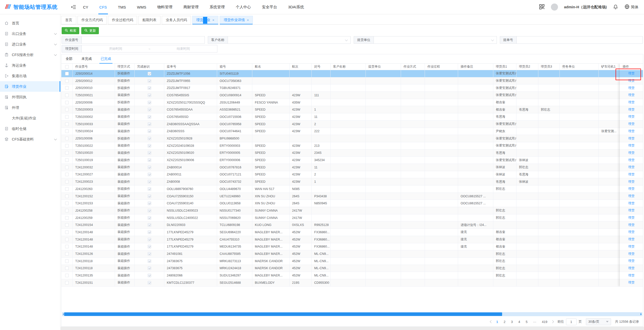  What do you see at coordinates (217, 7) in the screenshot?
I see `nav-item-系统管理: 系统管理` at bounding box center [217, 7].